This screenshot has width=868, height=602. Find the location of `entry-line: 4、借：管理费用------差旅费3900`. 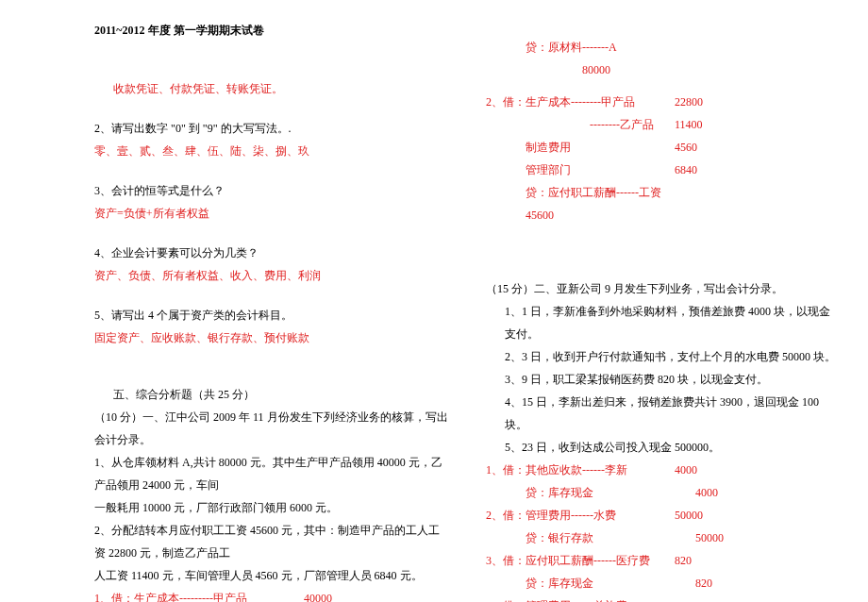

entry-line: 4、借：管理费用------差旅费3900 is located at coordinates (662, 598).